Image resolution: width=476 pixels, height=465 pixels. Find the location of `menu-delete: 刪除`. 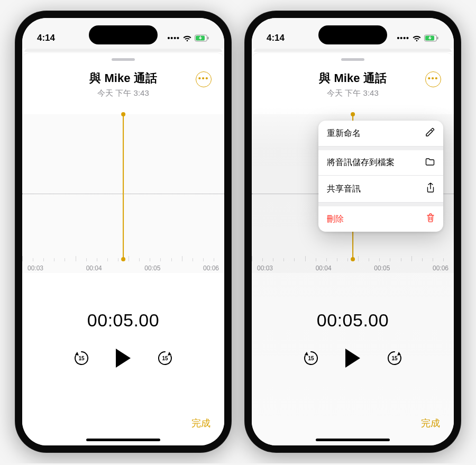

menu-delete: 刪除 is located at coordinates (381, 219).